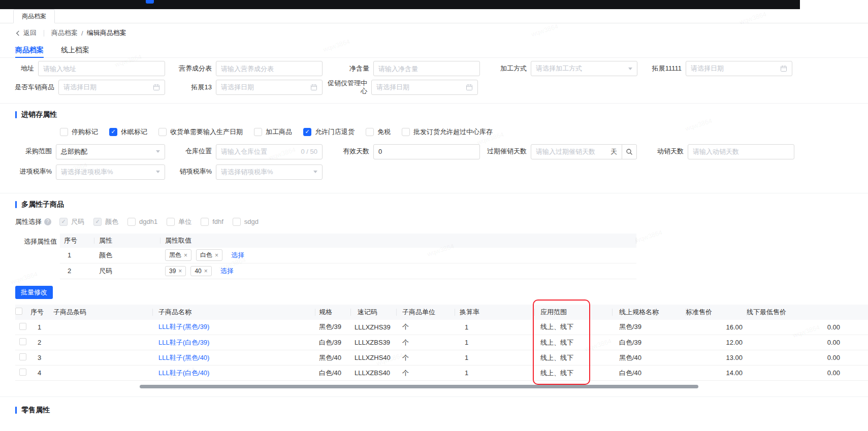 The image size is (868, 431). I want to click on purchase-scope-select: 总部购配, so click(111, 152).